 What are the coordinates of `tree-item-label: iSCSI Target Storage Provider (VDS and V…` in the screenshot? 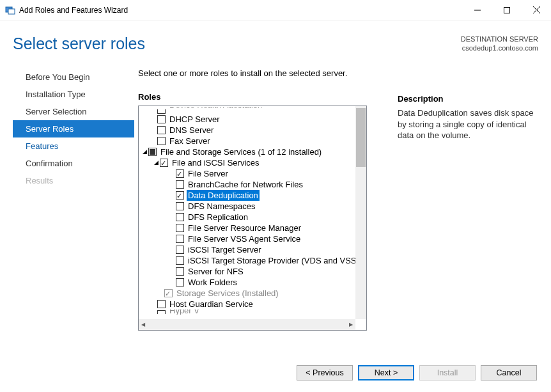 It's located at (271, 261).